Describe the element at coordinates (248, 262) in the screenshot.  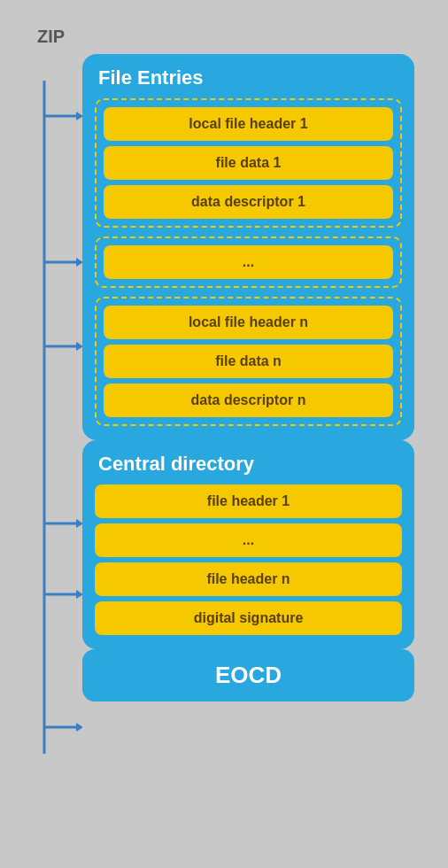
I see `file-entry-group-ellipsis: ...` at that location.